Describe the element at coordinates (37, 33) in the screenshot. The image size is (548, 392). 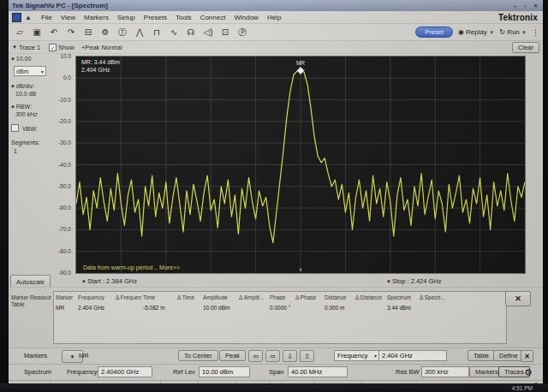
I see `save-icon: ▣` at that location.